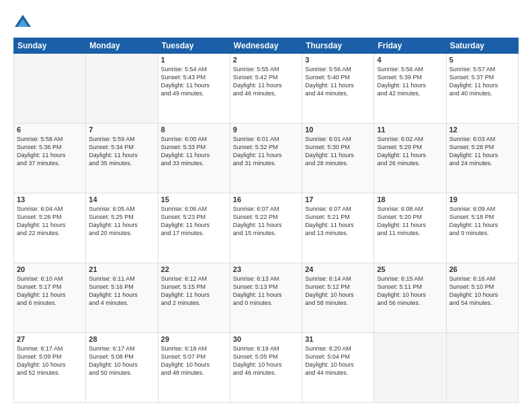 The image size is (532, 411). Describe the element at coordinates (122, 222) in the screenshot. I see `day-info: Sunrise: 6:05 AM Sunset: 5:25 PM Dayligh…` at that location.